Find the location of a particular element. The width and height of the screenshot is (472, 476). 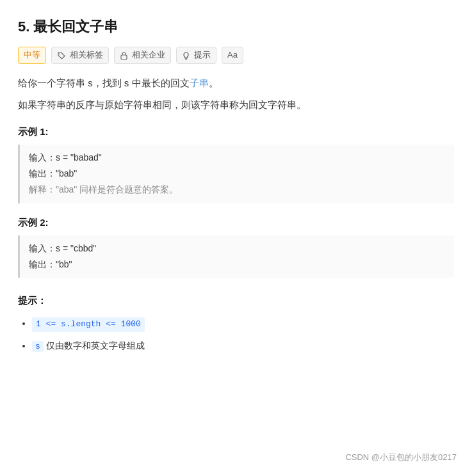

example-2-output: 输出："bb" is located at coordinates (237, 265).